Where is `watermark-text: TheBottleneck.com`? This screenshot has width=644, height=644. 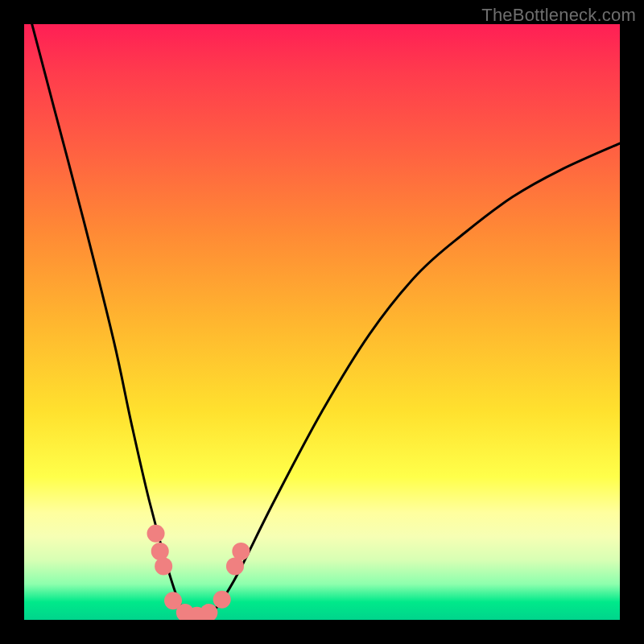 watermark-text: TheBottleneck.com is located at coordinates (559, 15).